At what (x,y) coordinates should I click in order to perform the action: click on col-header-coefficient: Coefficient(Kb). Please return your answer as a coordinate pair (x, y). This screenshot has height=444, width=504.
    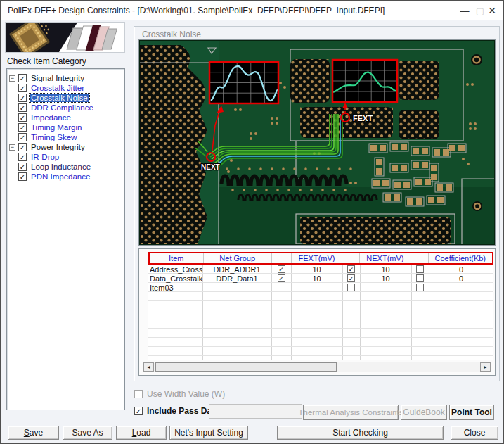
    Looking at the image, I should click on (460, 258).